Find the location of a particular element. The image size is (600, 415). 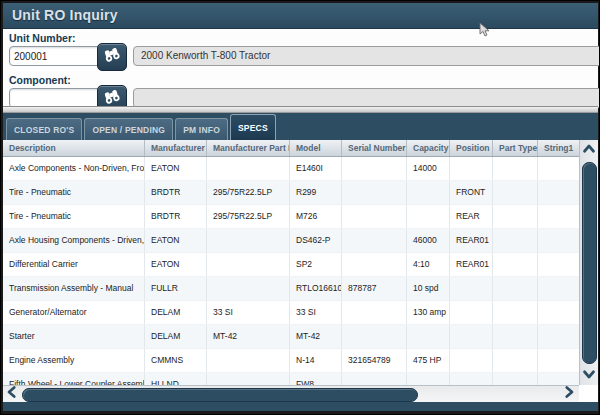

table-row: Differential CarrierEATONSP24:10REAR01 is located at coordinates (291, 265).